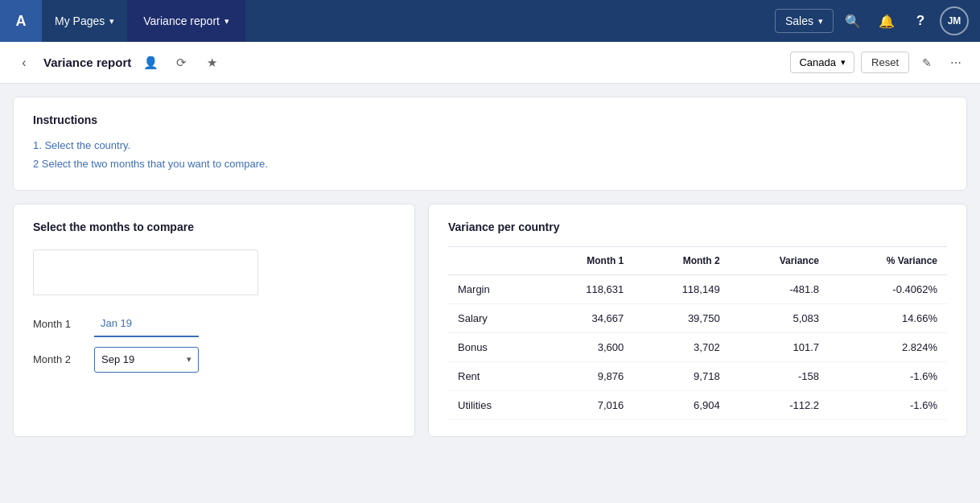  What do you see at coordinates (822, 63) in the screenshot?
I see `country-filter-button: Canada ▾` at bounding box center [822, 63].